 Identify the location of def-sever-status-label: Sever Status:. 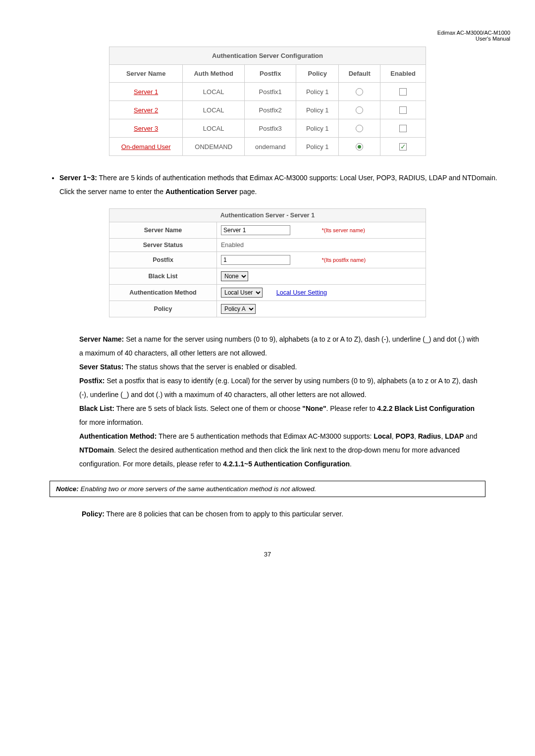
(101, 367).